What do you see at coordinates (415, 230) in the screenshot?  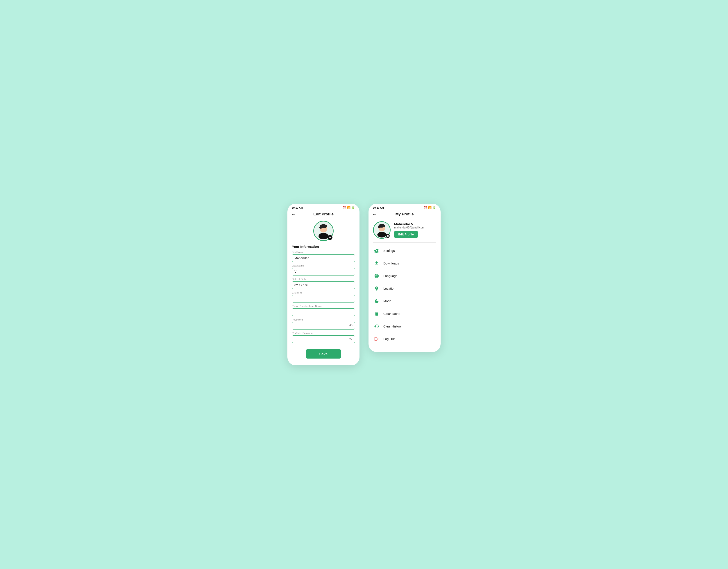 I see `profile-user-info: Mahendar V mahendar06@gmail.com Edit Pro…` at bounding box center [415, 230].